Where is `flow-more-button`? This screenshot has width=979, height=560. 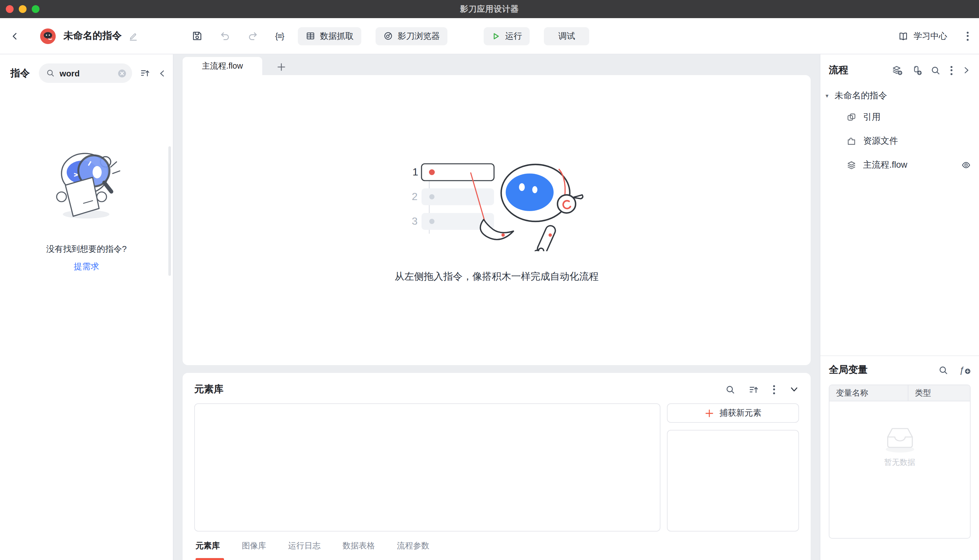 flow-more-button is located at coordinates (952, 70).